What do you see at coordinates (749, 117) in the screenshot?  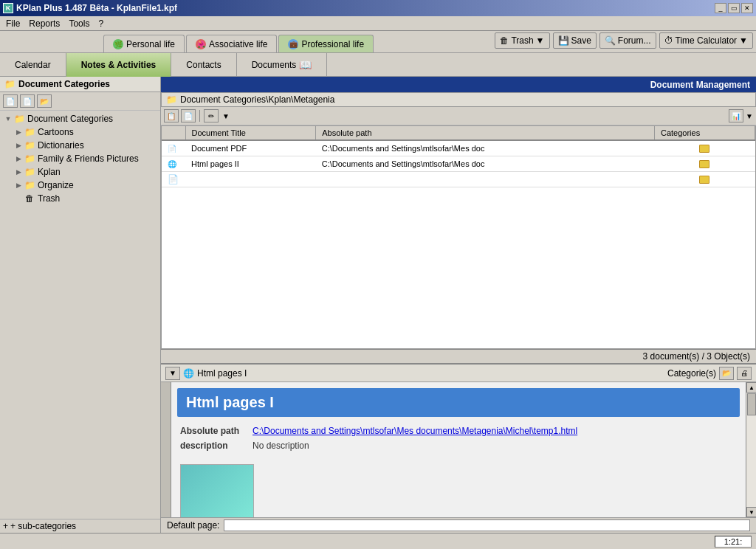 I see `view-dropdown-icon: ▼` at bounding box center [749, 117].